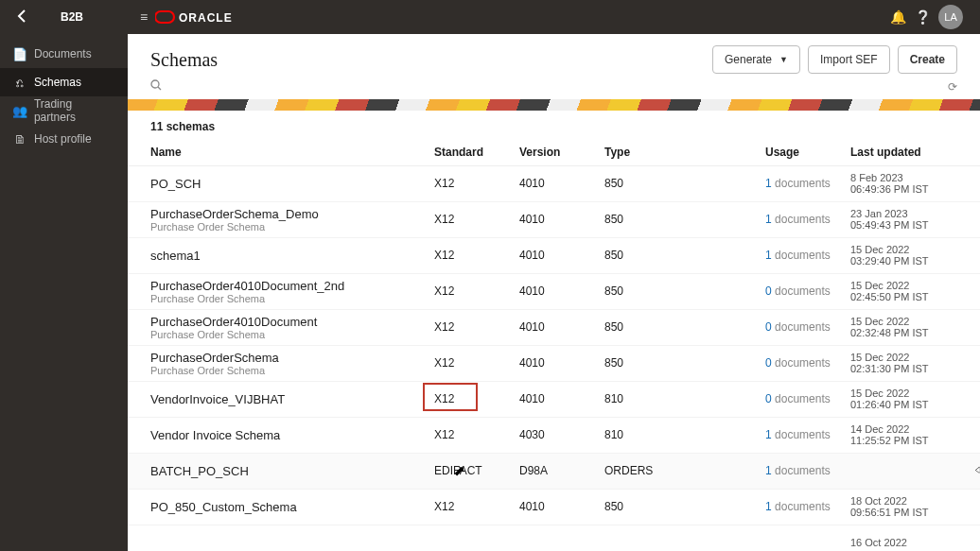 This screenshot has height=551, width=980. I want to click on table-row: PurchaseOrder4010DocumentPurchase Order …, so click(554, 328).